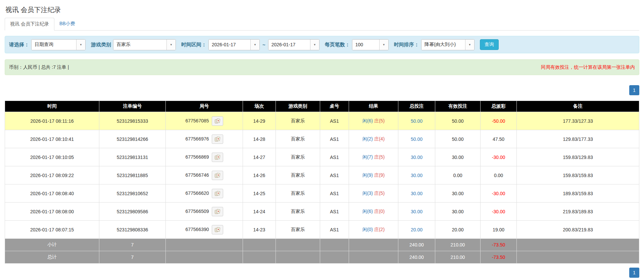 This screenshot has height=278, width=644. Describe the element at coordinates (322, 245) in the screenshot. I see `subtotal-row: 小计 7 240.00 210.00 -73.50` at that location.